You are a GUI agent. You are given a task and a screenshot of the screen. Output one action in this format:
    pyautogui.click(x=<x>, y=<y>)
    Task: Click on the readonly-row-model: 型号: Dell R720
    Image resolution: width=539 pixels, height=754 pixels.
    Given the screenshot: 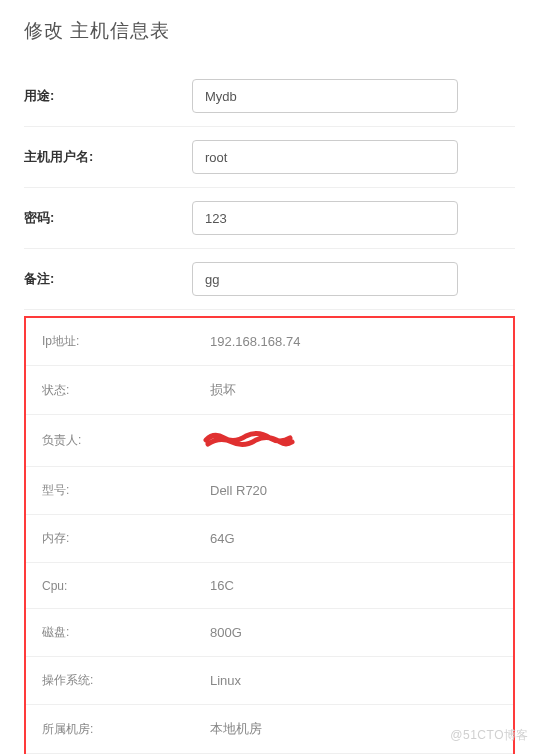 What is the action you would take?
    pyautogui.click(x=270, y=491)
    